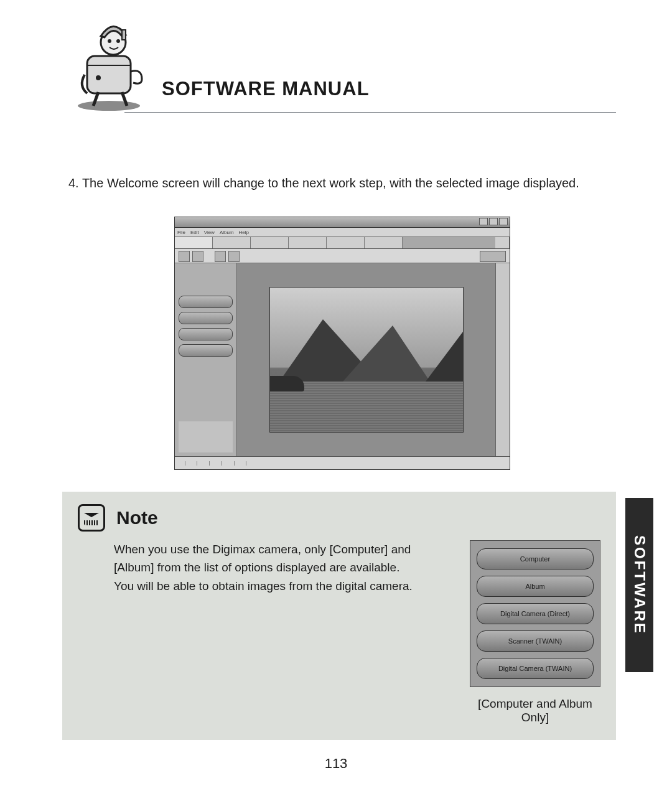 The image size is (672, 806). Describe the element at coordinates (366, 360) in the screenshot. I see `selected-image` at that location.